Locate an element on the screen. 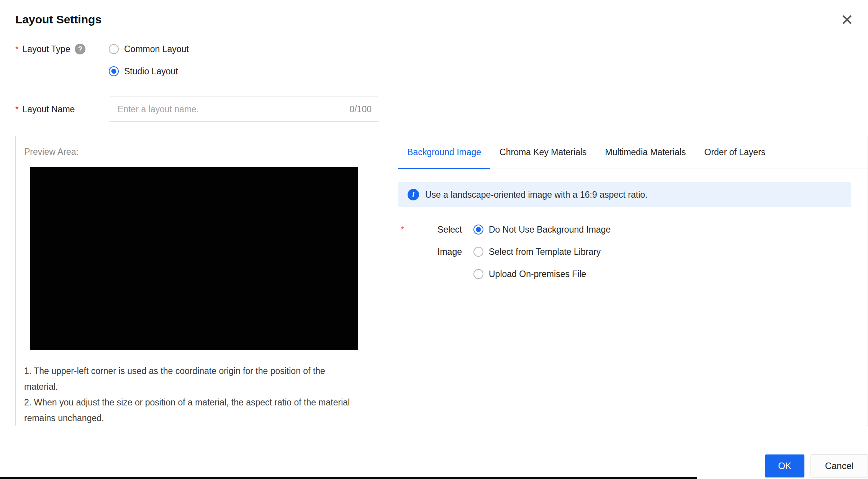 The height and width of the screenshot is (479, 868). dialog-header: Layout Settings ✕ is located at coordinates (434, 13).